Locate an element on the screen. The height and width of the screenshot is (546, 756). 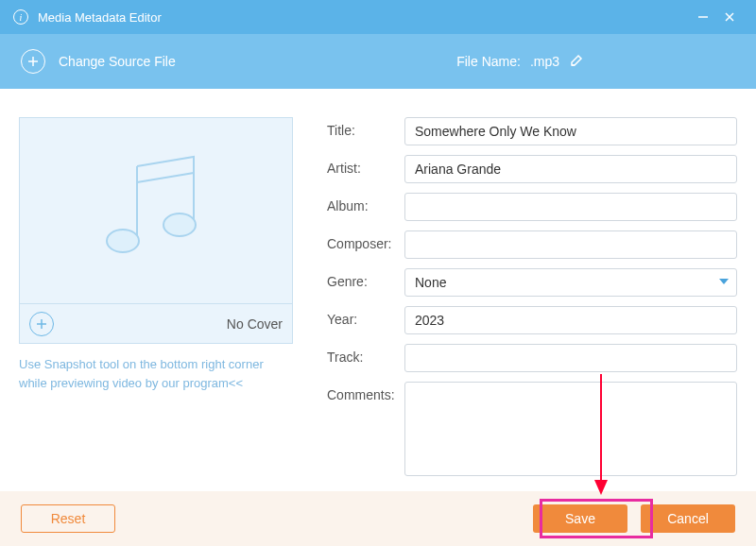
toolbar: Change Source File File Name: .mp3 is located at coordinates (378, 61).